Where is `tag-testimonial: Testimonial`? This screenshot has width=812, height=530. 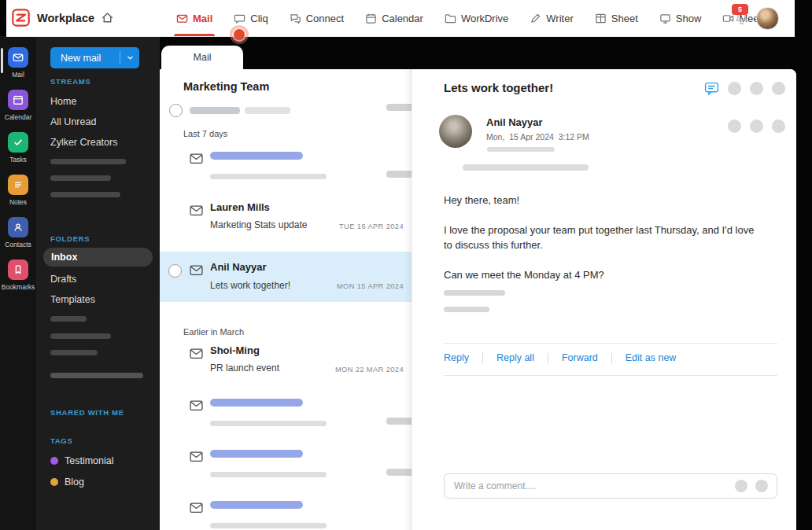
tag-testimonial: Testimonial is located at coordinates (82, 461).